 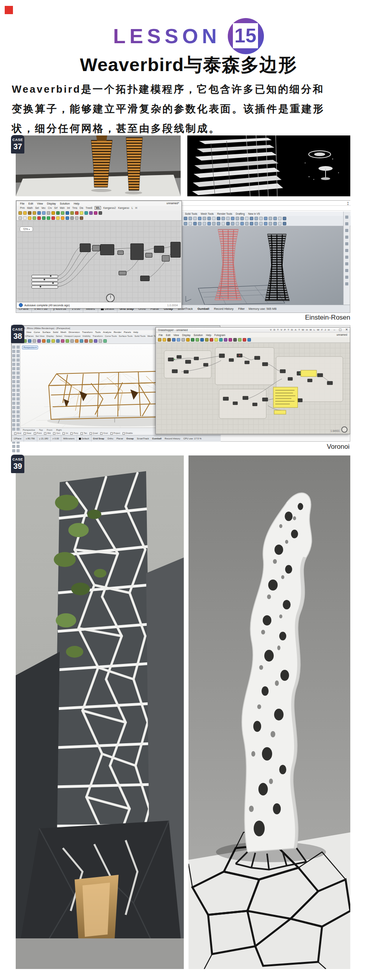 What do you see at coordinates (110, 439) in the screenshot?
I see `status-toggle: Ortho` at bounding box center [110, 439].